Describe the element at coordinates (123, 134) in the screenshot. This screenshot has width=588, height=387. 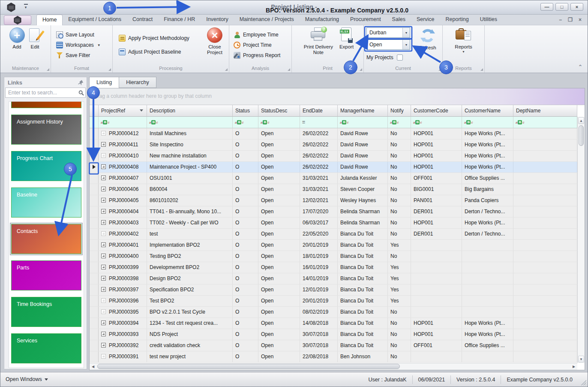
I see `cell-projectref: PRJ0000412` at that location.